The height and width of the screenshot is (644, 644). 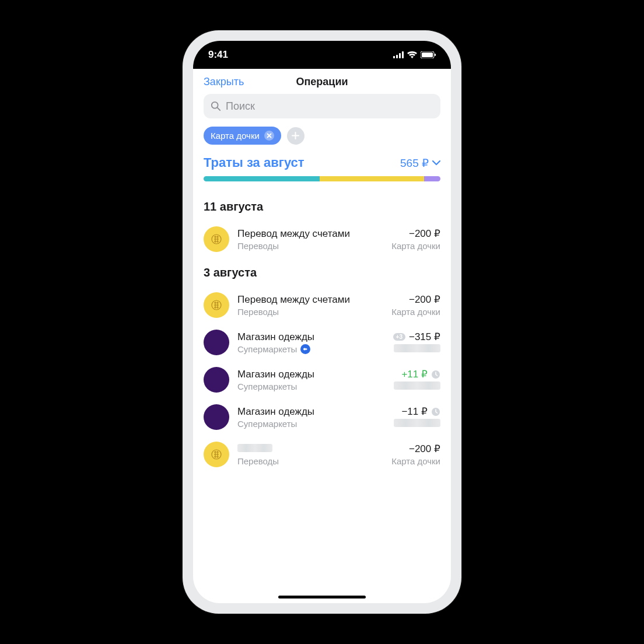 I want to click on chip-remove-icon, so click(x=270, y=135).